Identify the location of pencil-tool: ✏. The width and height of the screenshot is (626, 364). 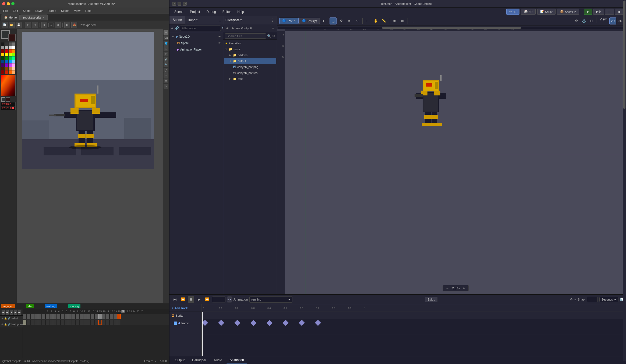
(166, 33).